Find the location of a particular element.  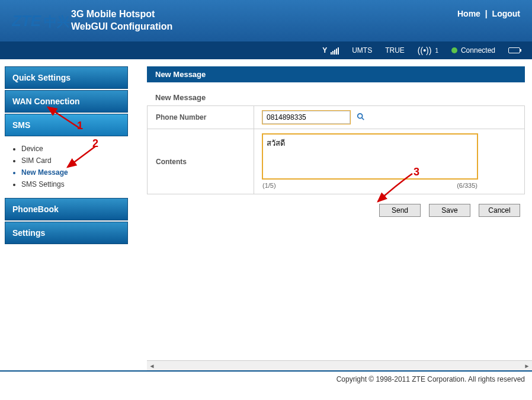

char-counter: (6/335) is located at coordinates (467, 185).